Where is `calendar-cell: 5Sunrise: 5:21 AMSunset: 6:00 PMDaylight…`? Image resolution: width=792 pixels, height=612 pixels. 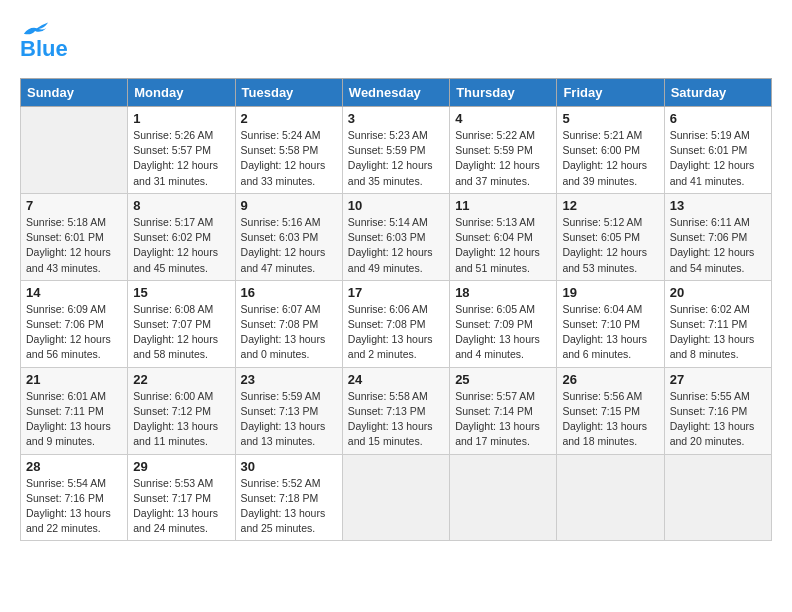 calendar-cell: 5Sunrise: 5:21 AMSunset: 6:00 PMDaylight… is located at coordinates (610, 150).